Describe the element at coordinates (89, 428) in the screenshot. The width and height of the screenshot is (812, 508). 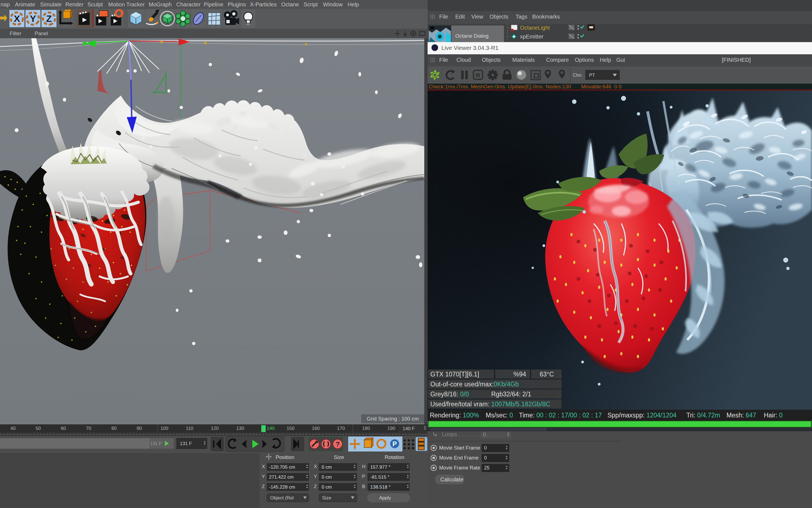
I see `svg-text: 70` at that location.